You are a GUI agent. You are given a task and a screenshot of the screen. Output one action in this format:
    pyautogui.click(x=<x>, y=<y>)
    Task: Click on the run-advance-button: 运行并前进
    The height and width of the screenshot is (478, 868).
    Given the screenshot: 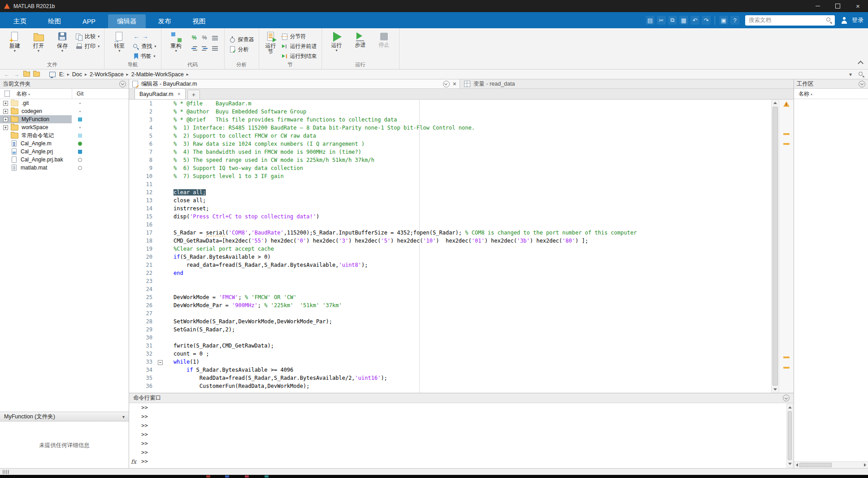 What is the action you would take?
    pyautogui.click(x=299, y=47)
    